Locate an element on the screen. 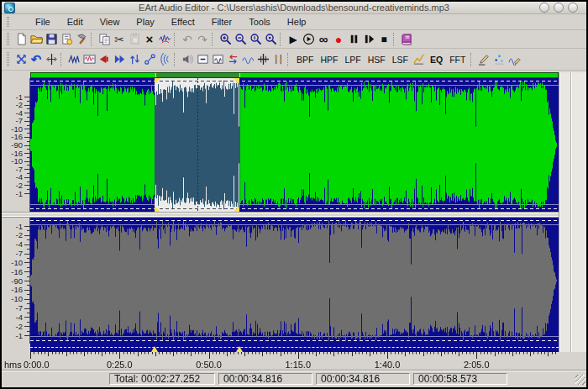 This screenshot has width=588, height=389. cut-button: ✂ is located at coordinates (119, 39).